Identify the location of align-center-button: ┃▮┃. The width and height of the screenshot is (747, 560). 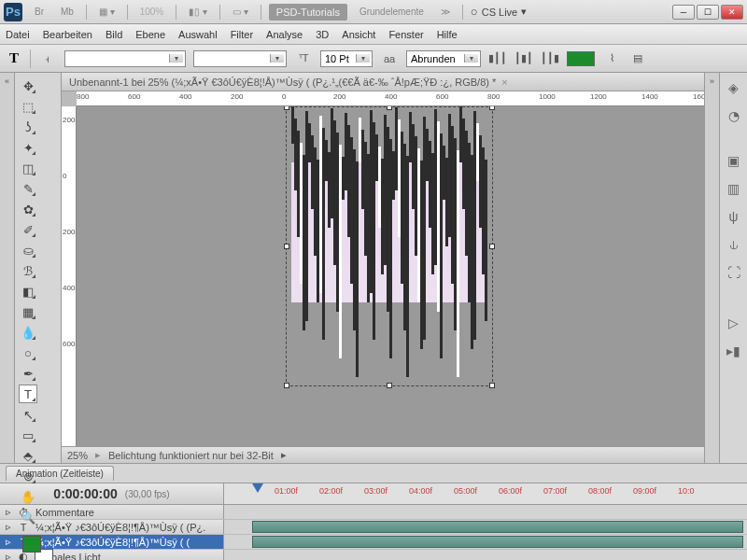
(524, 59).